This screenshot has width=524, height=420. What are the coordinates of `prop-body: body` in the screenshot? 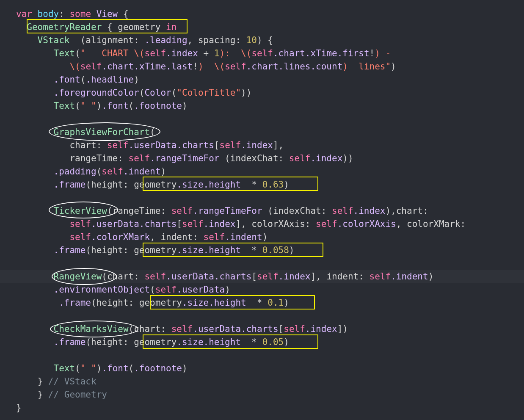 It's located at (48, 14).